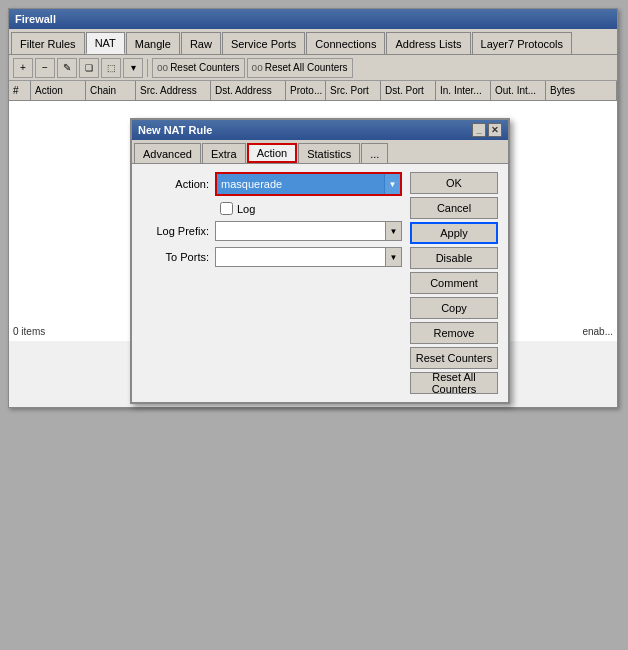 This screenshot has height=650, width=628. Describe the element at coordinates (374, 153) in the screenshot. I see `dialog-tab-more: ...` at that location.